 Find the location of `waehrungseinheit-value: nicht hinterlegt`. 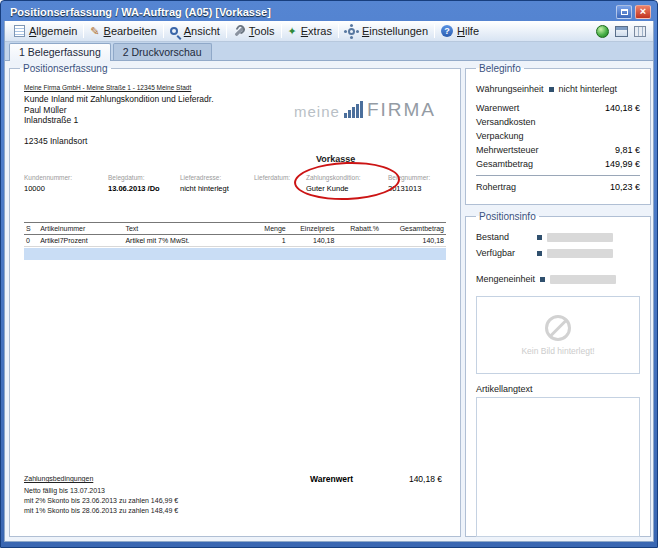

waehrungseinheit-value: nicht hinterlegt is located at coordinates (588, 89).